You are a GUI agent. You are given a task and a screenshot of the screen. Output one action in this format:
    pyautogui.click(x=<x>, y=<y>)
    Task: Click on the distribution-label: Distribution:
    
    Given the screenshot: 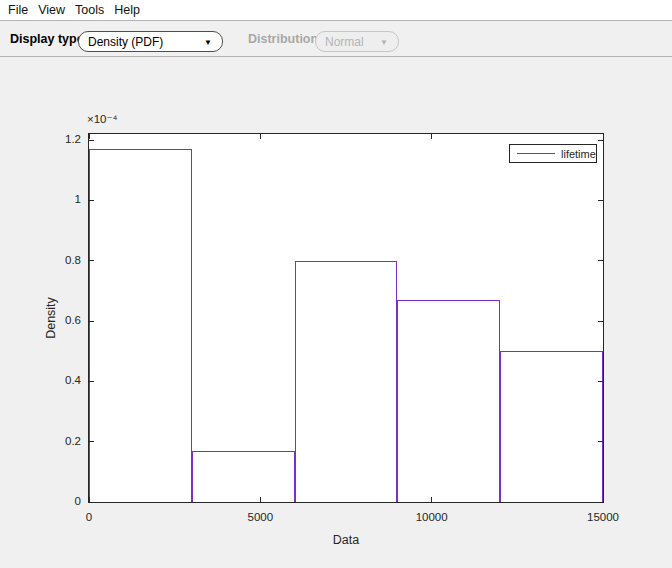 What is the action you would take?
    pyautogui.click(x=285, y=39)
    